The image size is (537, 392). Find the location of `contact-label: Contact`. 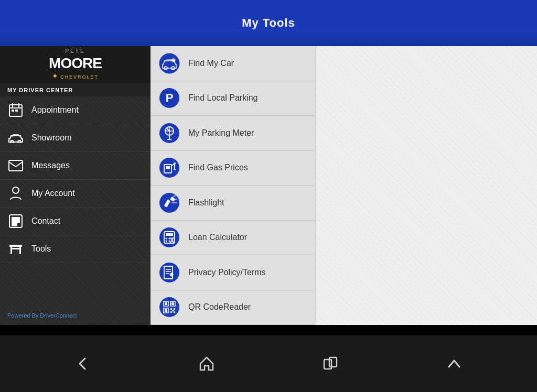

contact-label: Contact is located at coordinates (46, 221).